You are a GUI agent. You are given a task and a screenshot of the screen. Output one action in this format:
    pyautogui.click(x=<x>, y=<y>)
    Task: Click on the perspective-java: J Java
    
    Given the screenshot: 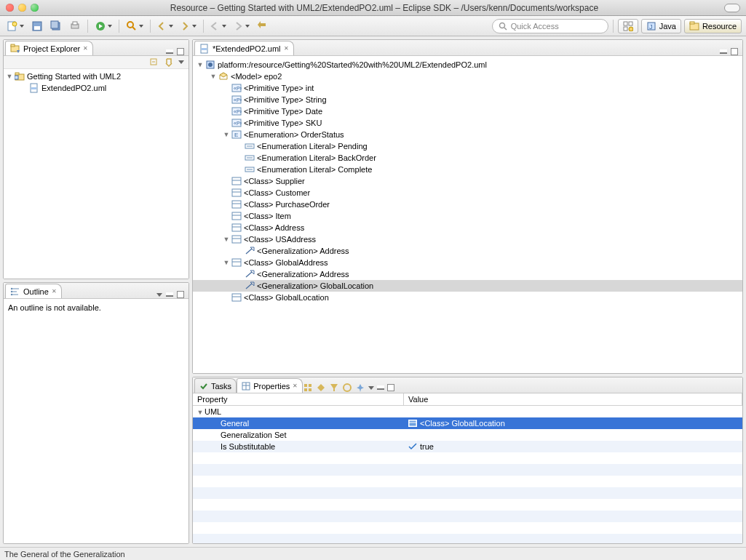 What is the action you would take?
    pyautogui.click(x=661, y=26)
    